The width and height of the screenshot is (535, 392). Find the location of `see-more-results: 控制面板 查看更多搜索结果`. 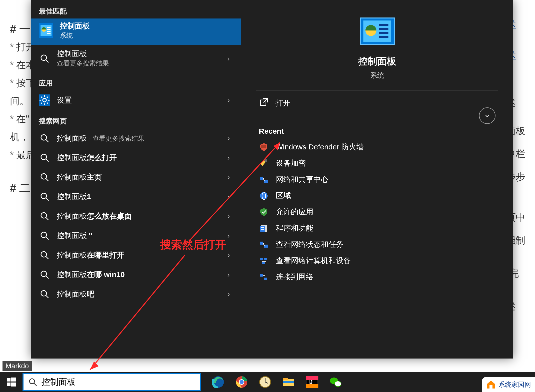

see-more-results: 控制面板 查看更多搜索结果 is located at coordinates (136, 58).